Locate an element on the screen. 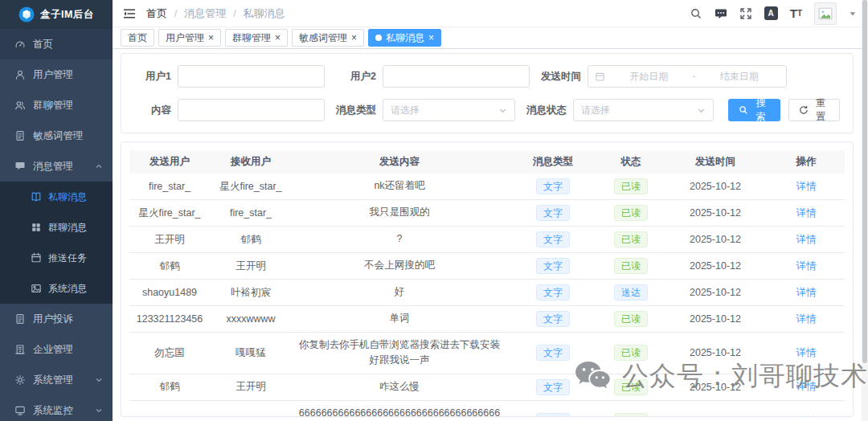 Image resolution: width=868 pixels, height=421 pixels. table-row: 星火fire_star_fire_star_我只是围观的文字已读2025-10-… is located at coordinates (487, 214).